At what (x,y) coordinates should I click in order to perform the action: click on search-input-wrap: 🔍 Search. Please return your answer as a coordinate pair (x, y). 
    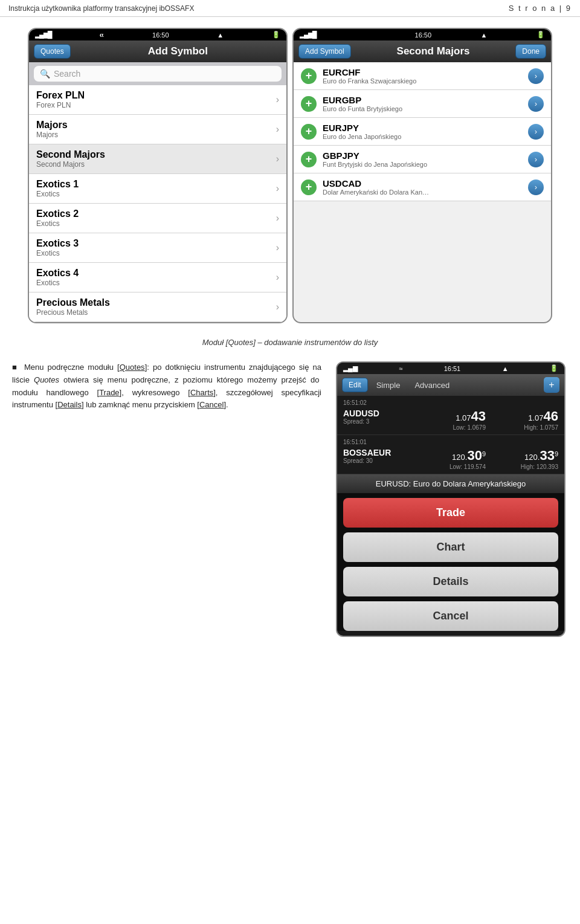
    Looking at the image, I should click on (158, 74).